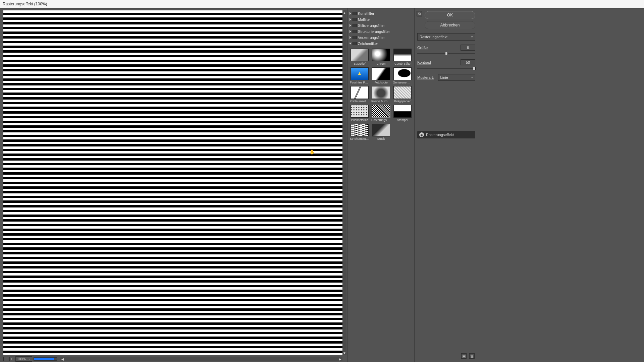  Describe the element at coordinates (360, 139) in the screenshot. I see `thumb-label: Strichumsetzung` at that location.